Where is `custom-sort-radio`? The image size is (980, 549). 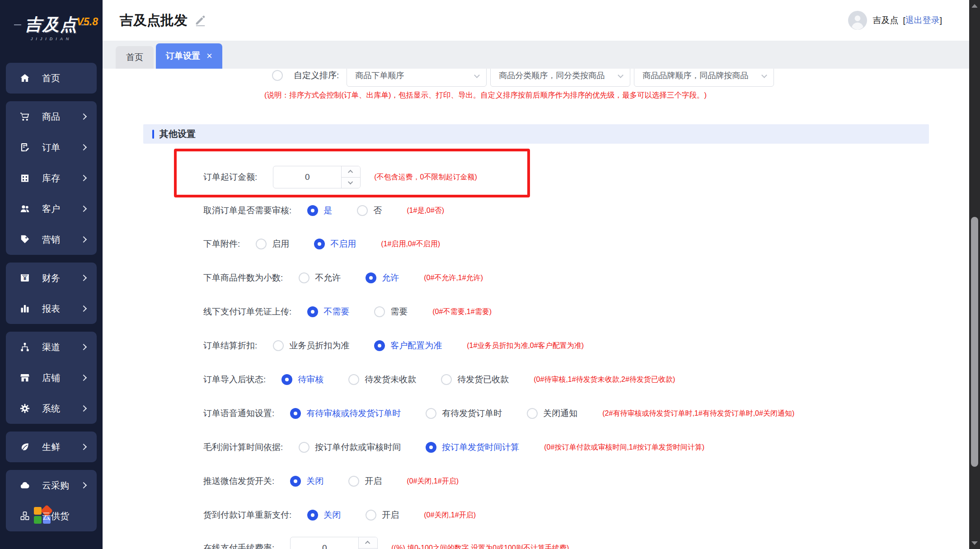 custom-sort-radio is located at coordinates (277, 75).